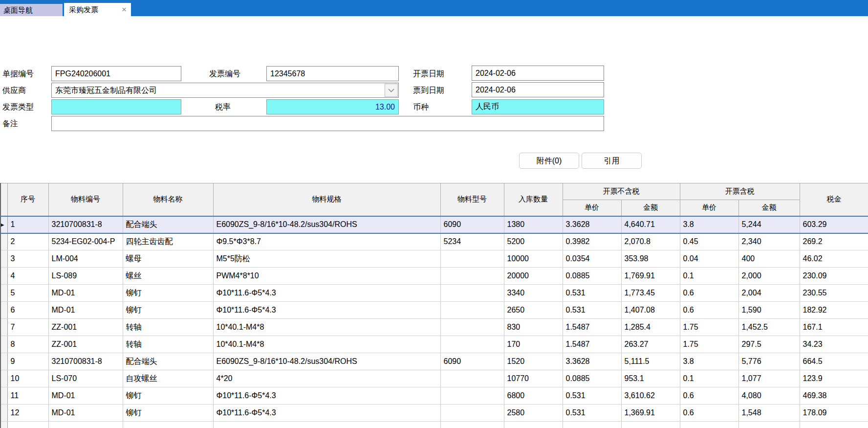 The image size is (868, 428). I want to click on cell-qty_in: 1520, so click(533, 362).